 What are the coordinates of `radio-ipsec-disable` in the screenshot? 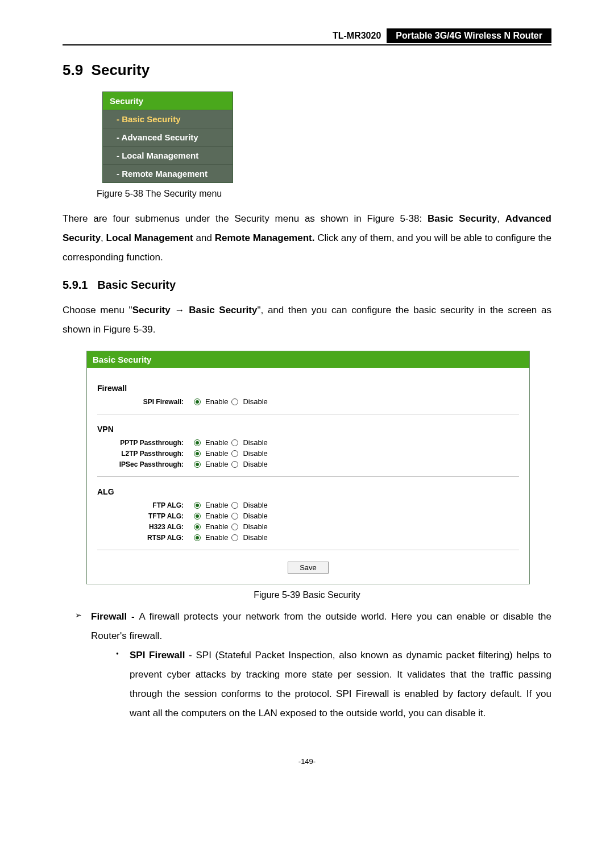 It's located at (235, 464).